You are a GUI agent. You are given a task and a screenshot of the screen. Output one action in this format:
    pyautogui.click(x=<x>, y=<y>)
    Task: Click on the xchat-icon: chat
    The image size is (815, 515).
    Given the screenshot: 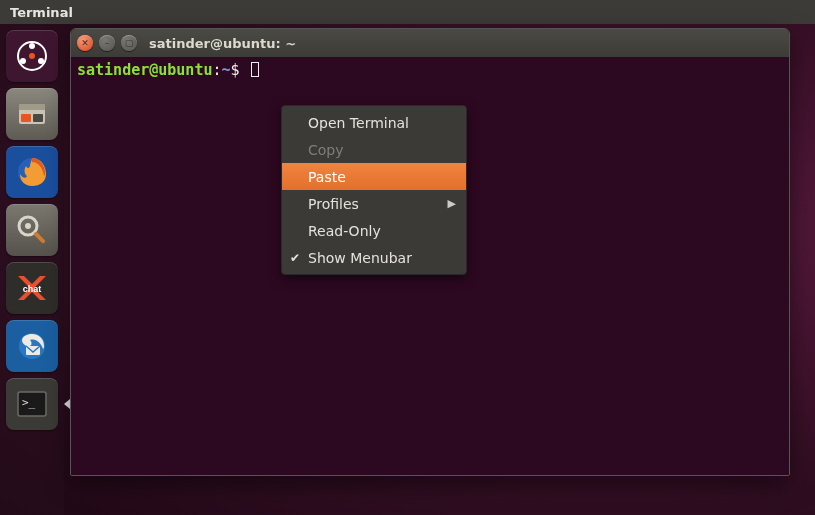 What is the action you would take?
    pyautogui.click(x=32, y=288)
    